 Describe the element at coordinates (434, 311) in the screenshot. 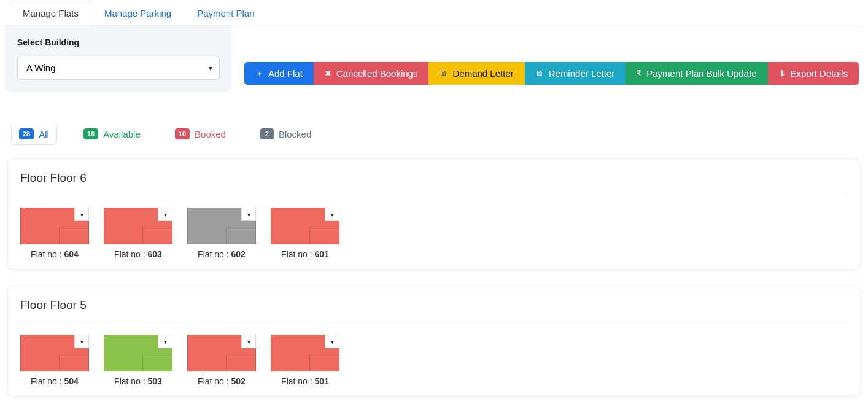

I see `floor-title: Floor Floor 5` at that location.